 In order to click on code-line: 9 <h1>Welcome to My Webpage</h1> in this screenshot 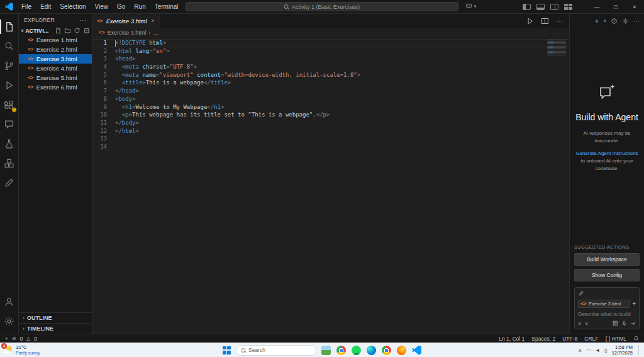, I will do `click(331, 107)`.